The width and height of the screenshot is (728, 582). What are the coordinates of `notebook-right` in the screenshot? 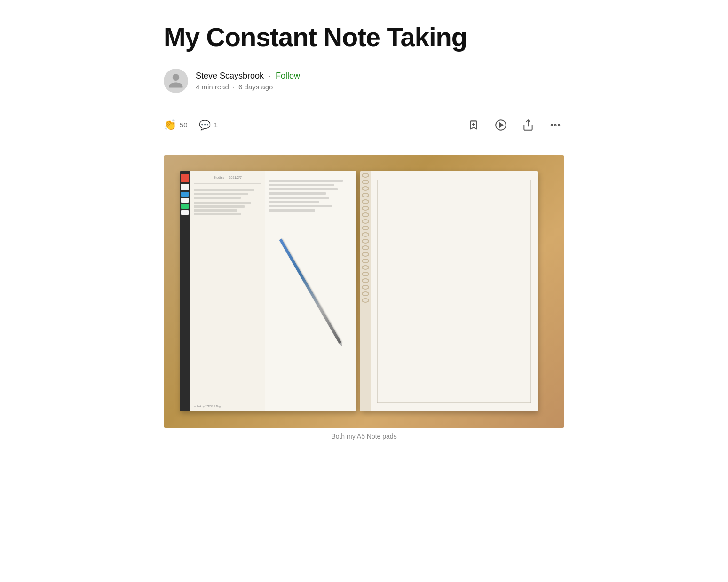 It's located at (449, 291).